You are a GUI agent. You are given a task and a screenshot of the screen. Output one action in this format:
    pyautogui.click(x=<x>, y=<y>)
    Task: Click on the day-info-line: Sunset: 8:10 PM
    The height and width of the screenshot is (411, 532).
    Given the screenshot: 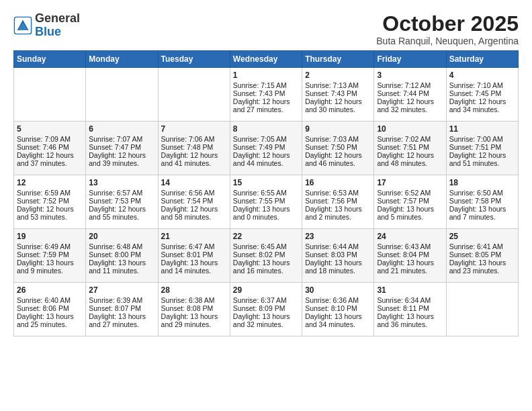 What is the action you would take?
    pyautogui.click(x=338, y=308)
    